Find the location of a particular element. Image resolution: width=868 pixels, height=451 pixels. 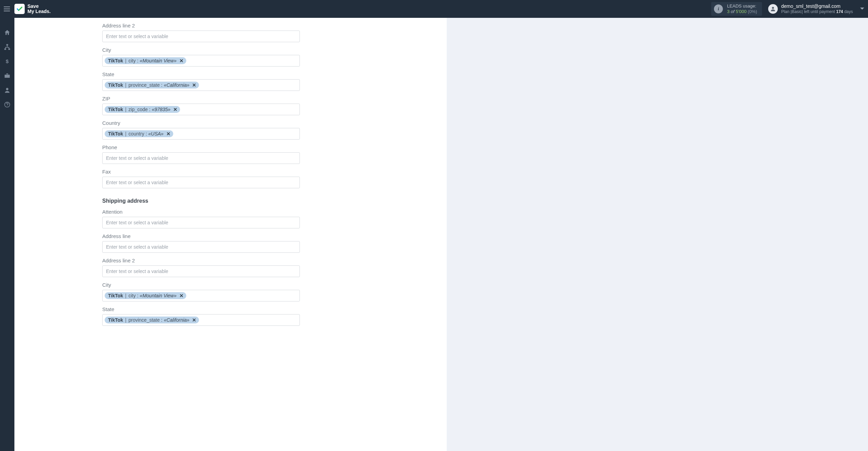

menu-button is located at coordinates (7, 9).